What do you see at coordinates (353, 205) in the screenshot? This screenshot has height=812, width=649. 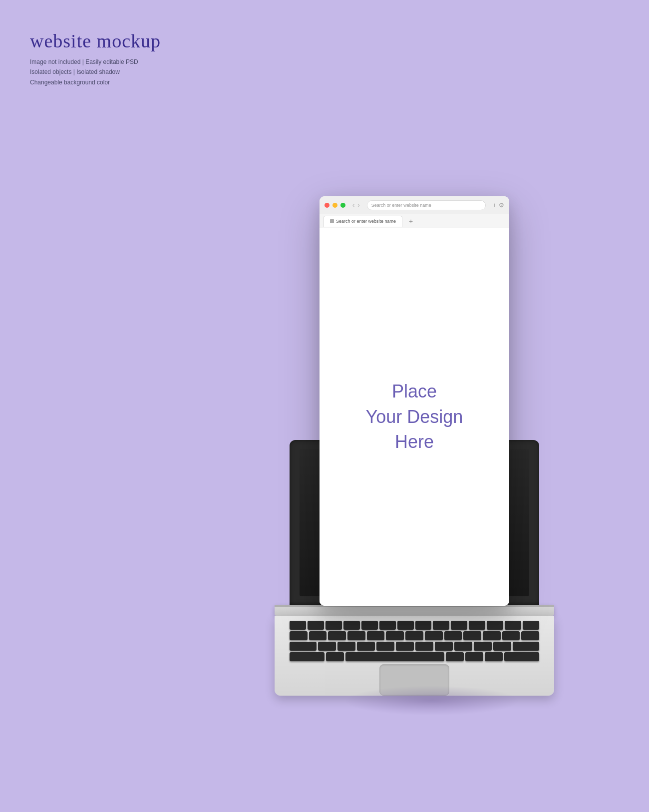 I see `back-icon: ‹` at bounding box center [353, 205].